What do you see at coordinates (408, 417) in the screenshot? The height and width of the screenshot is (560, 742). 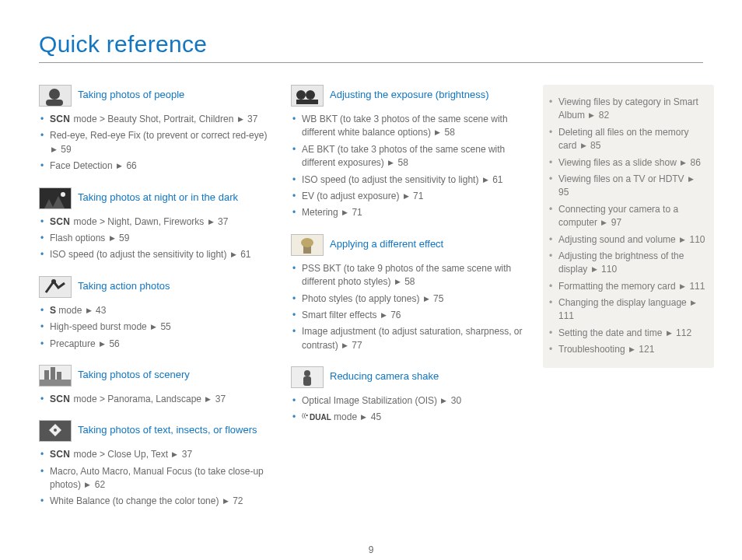 I see `list-item: DUAL mode ▶ 45` at bounding box center [408, 417].